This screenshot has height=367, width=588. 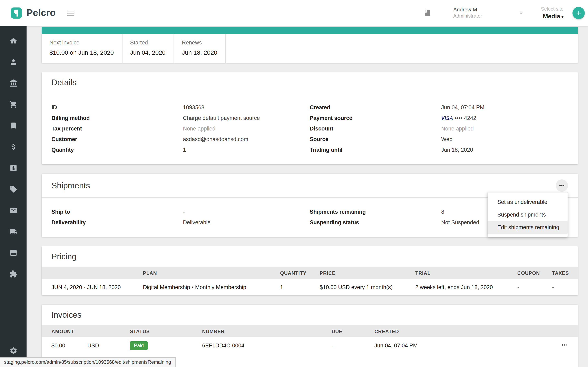 What do you see at coordinates (13, 62) in the screenshot?
I see `person-icon` at bounding box center [13, 62].